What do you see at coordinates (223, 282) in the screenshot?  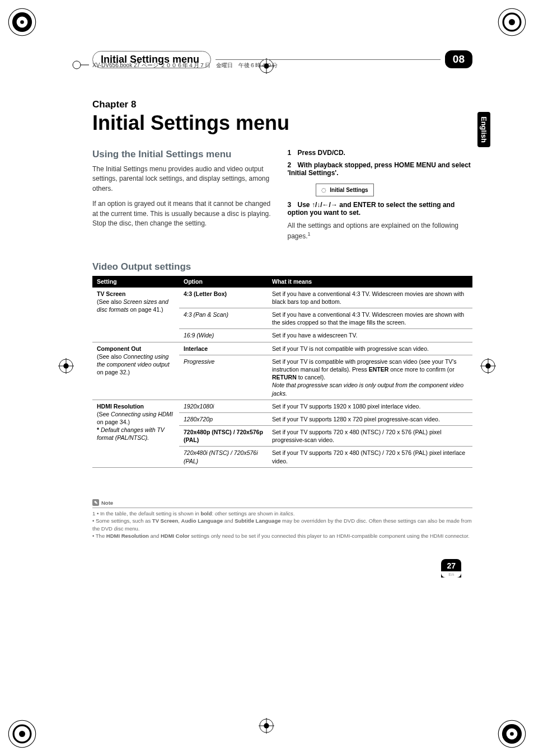 I see `th-option: Option` at bounding box center [223, 282].